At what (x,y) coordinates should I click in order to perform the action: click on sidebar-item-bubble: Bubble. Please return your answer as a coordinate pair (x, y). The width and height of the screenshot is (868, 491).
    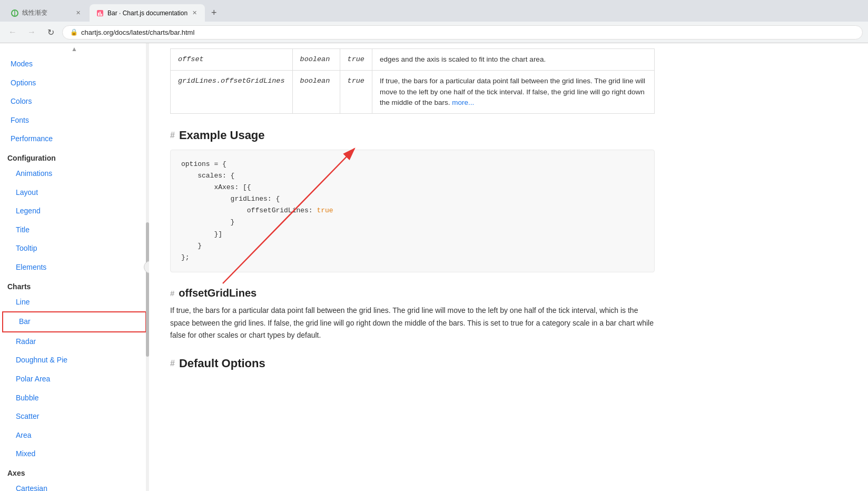
    Looking at the image, I should click on (74, 398).